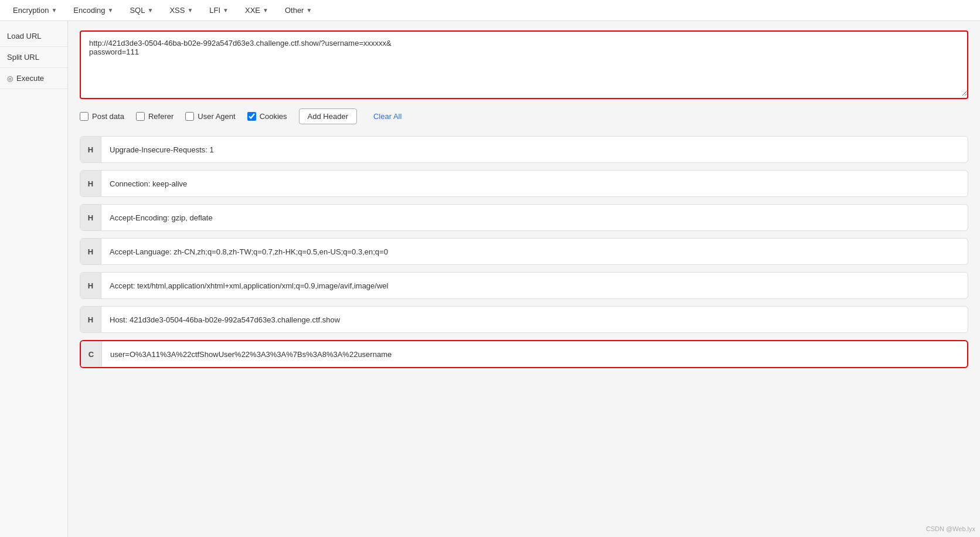 The image size is (980, 537). Describe the element at coordinates (524, 64) in the screenshot. I see `url-input: http://421d3de3-0504-46ba-b02e-992a547d6…` at that location.